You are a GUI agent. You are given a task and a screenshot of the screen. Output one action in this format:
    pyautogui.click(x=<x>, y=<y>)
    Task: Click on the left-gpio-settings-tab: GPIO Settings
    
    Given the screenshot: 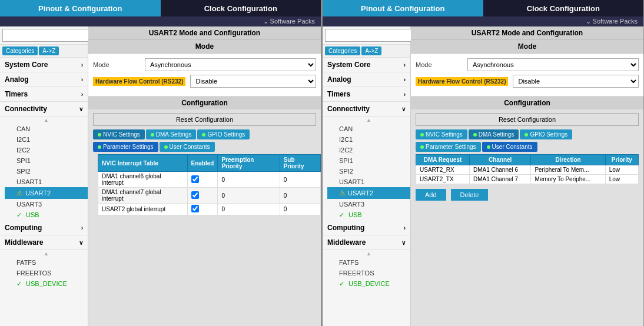 What is the action you would take?
    pyautogui.click(x=224, y=134)
    